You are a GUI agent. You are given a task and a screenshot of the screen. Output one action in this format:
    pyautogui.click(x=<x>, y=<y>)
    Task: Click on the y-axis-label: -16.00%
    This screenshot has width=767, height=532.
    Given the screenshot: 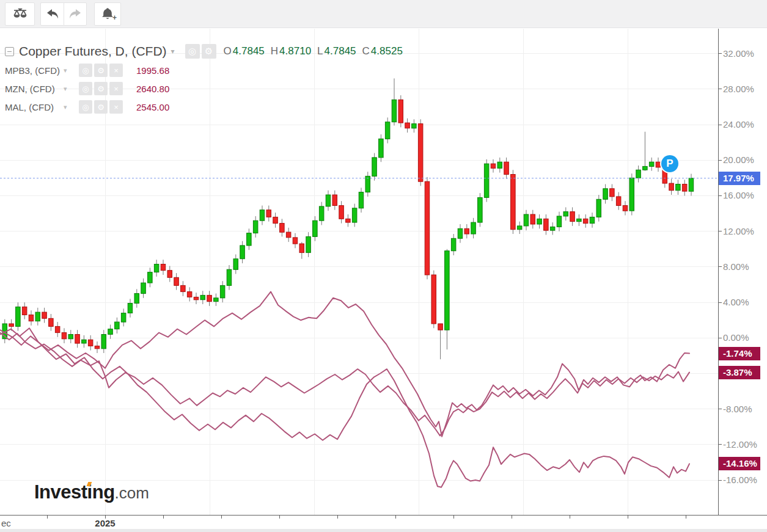 What is the action you would take?
    pyautogui.click(x=740, y=480)
    